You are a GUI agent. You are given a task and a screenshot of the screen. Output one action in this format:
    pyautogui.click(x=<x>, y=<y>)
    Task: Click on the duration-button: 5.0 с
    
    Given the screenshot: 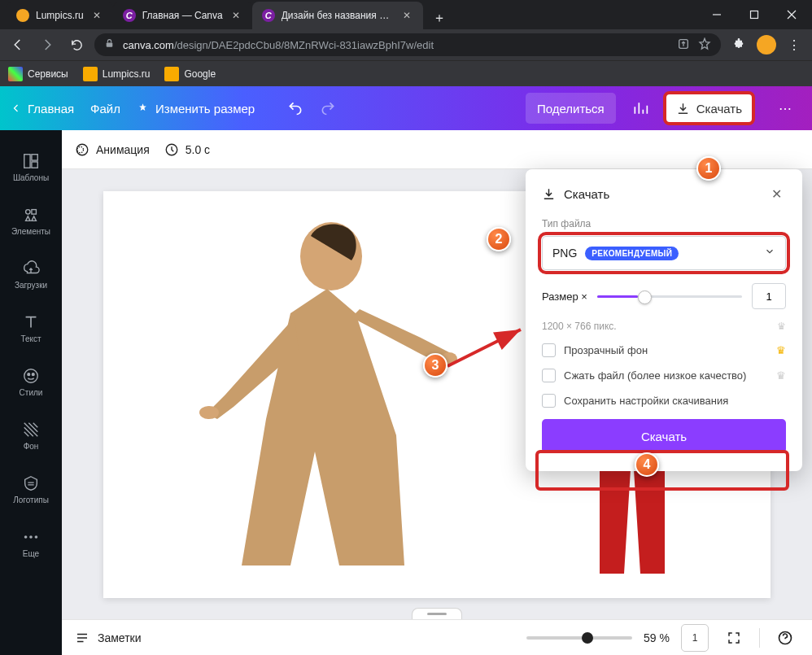 What is the action you would take?
    pyautogui.click(x=187, y=150)
    